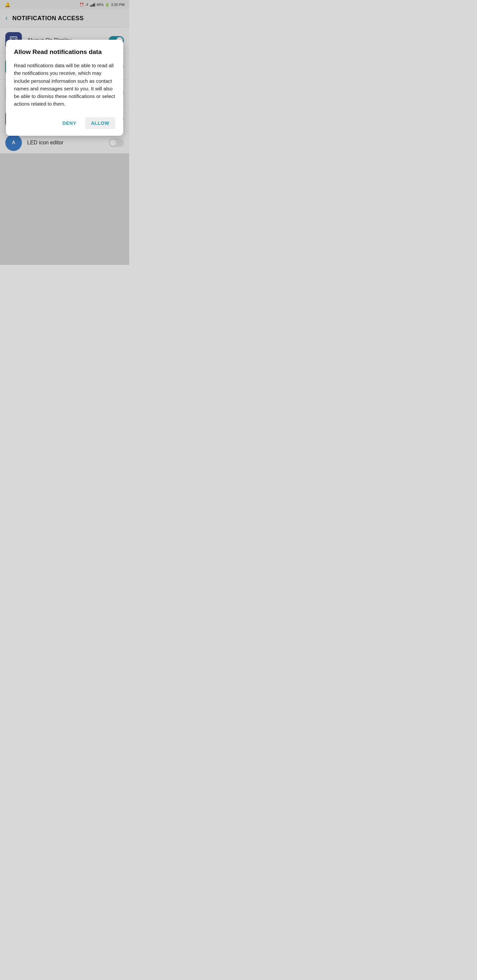 This screenshot has width=477, height=980. I want to click on allow-button: ALLOW, so click(101, 123).